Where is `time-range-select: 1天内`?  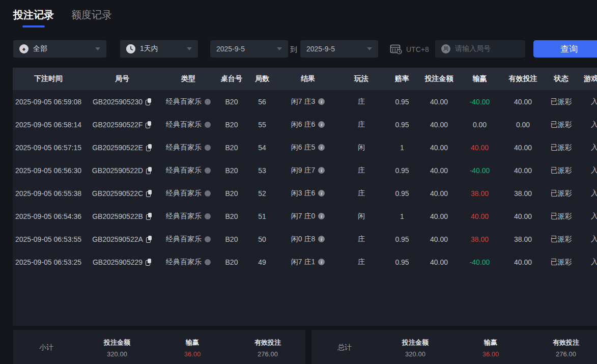
time-range-select: 1天内 is located at coordinates (159, 49).